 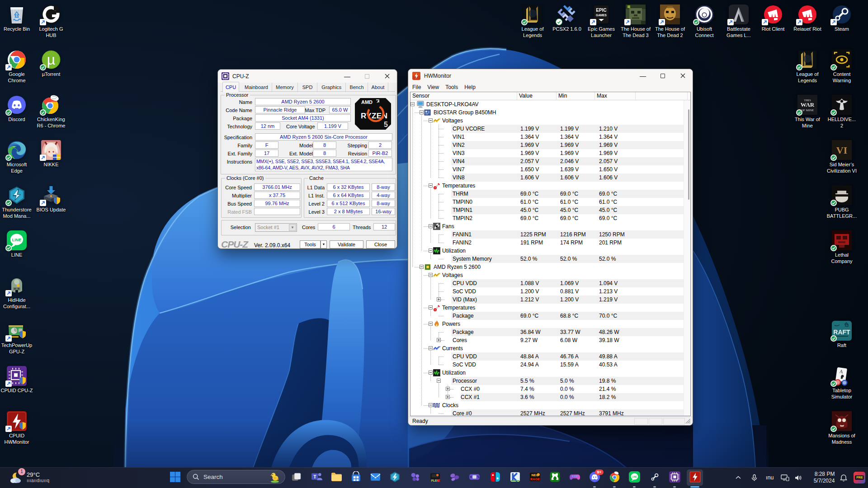 I want to click on svg-text: OF MINE, so click(x=807, y=110).